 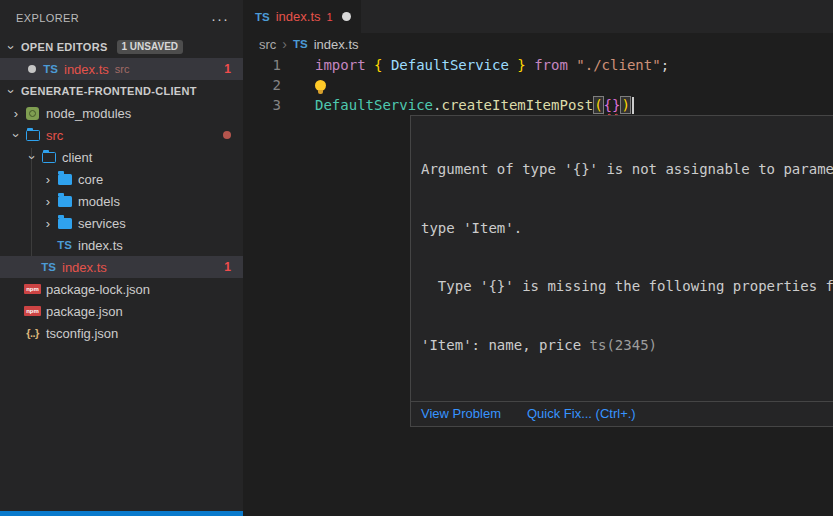 What do you see at coordinates (262, 85) in the screenshot?
I see `line-number: 2` at bounding box center [262, 85].